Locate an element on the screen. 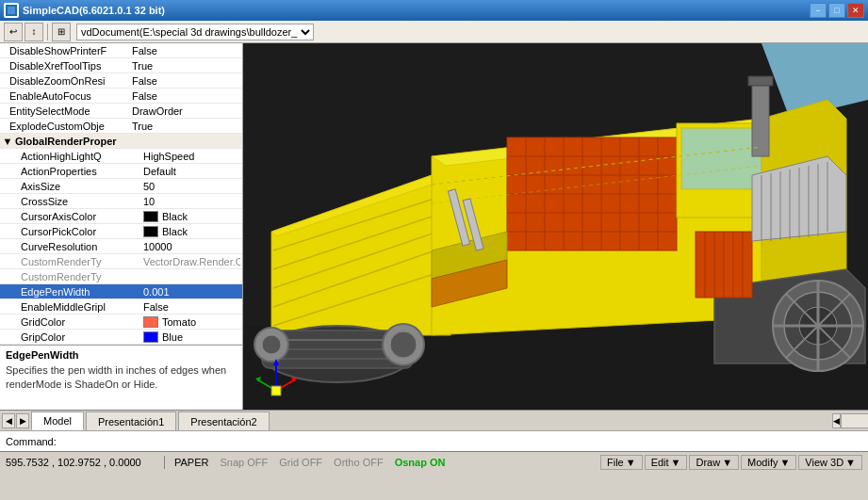 Image resolution: width=868 pixels, height=500 pixels. prop-value: 0.001 is located at coordinates (190, 292).